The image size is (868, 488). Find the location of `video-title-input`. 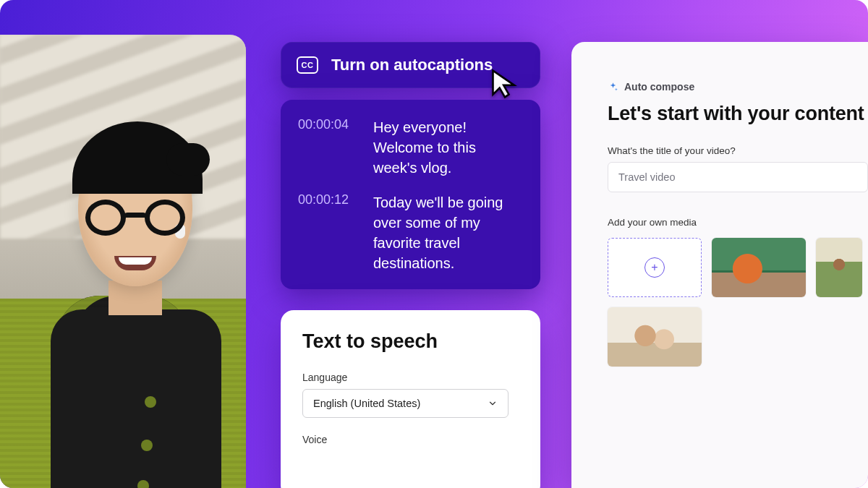

video-title-input is located at coordinates (738, 177).